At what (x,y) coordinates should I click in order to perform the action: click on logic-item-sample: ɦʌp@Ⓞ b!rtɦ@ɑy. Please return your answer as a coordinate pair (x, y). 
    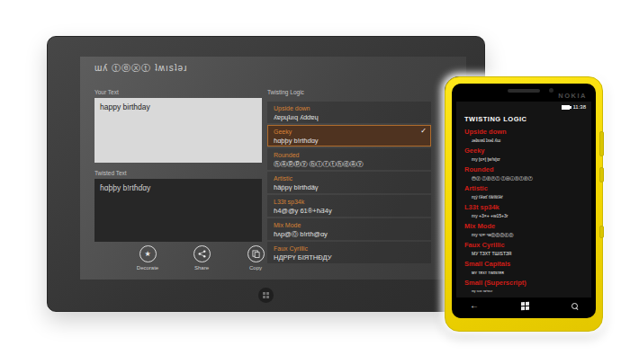
    Looking at the image, I should click on (349, 234).